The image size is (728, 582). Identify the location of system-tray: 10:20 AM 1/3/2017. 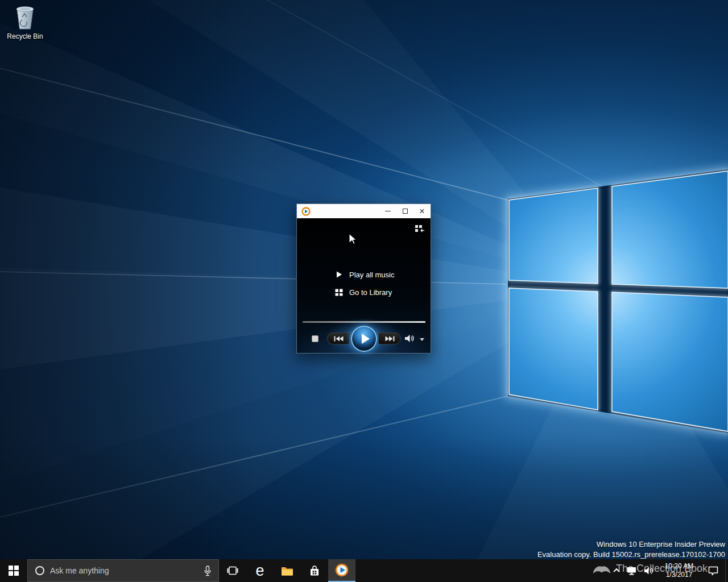
(669, 571).